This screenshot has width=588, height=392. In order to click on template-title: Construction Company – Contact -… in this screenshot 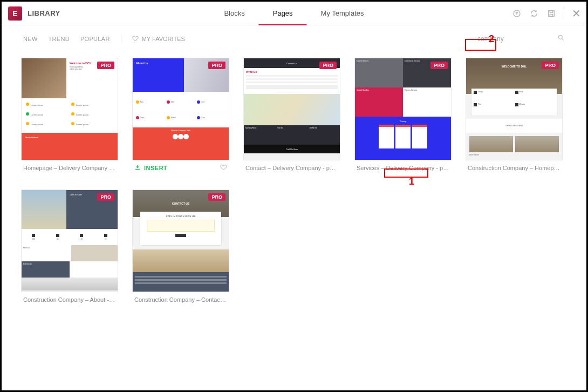, I will do `click(181, 300)`.